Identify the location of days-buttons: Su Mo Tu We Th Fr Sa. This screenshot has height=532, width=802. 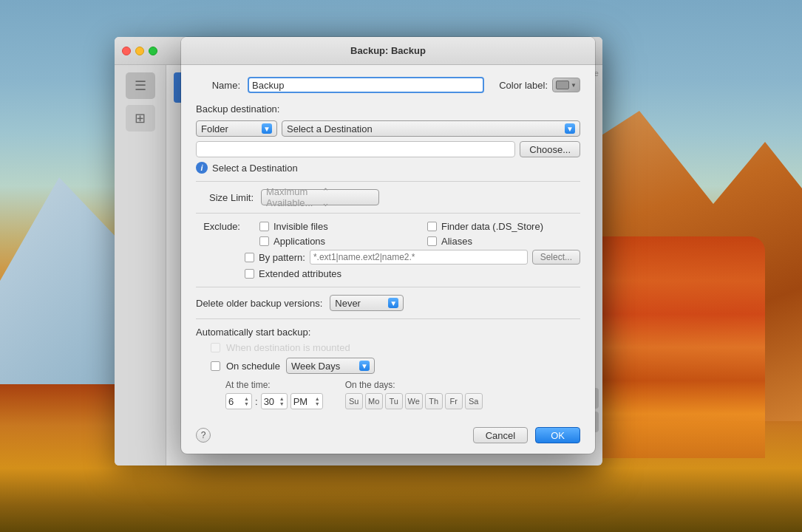
(414, 401).